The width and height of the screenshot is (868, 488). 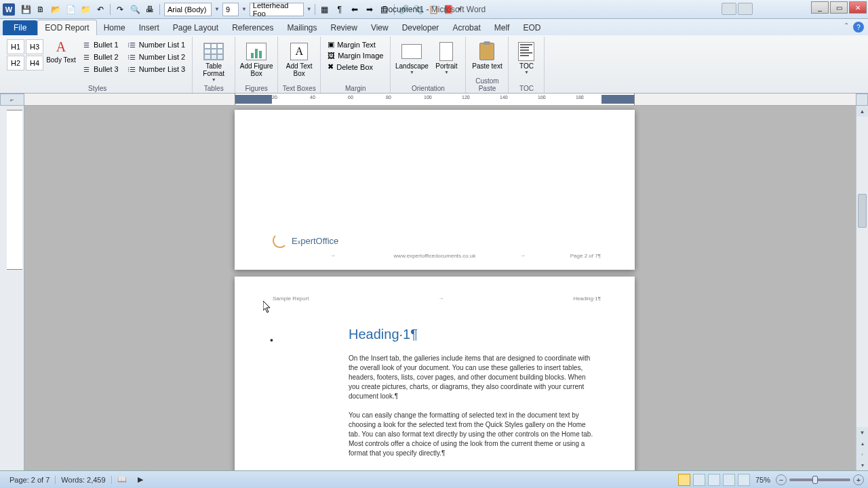 I want to click on font-name-selector: Arial (Body), so click(x=188, y=9).